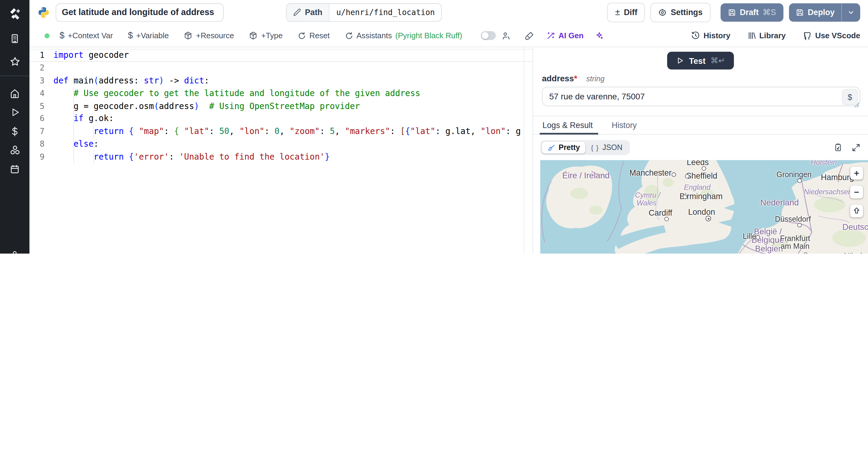  I want to click on reload-icon, so click(349, 36).